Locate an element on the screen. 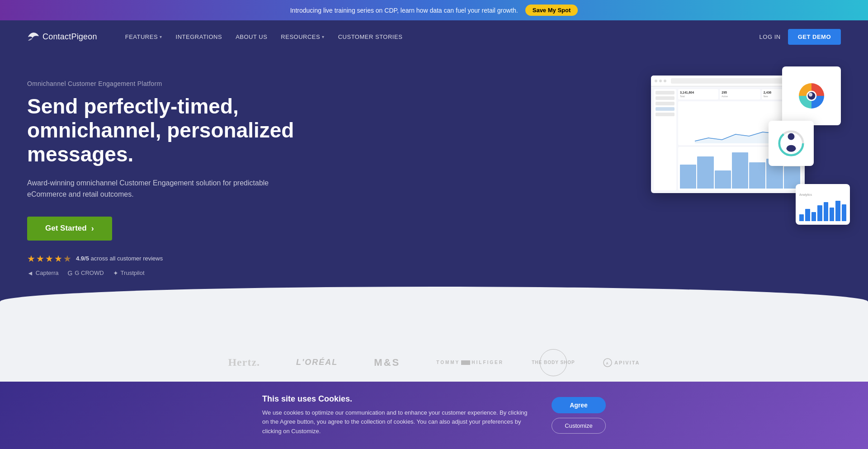 Image resolution: width=868 pixels, height=449 pixels. arrow-icon: › is located at coordinates (93, 229).